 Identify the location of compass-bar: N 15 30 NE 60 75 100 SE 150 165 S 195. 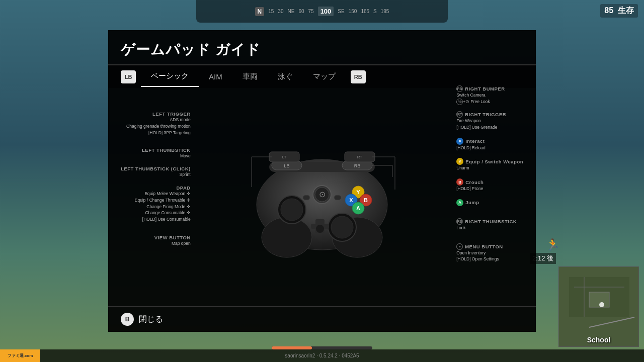
(322, 11).